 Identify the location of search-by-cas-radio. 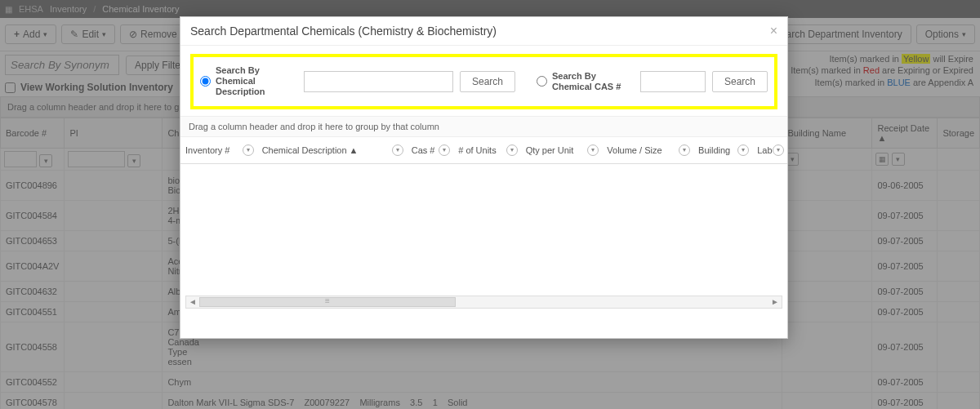
(542, 82).